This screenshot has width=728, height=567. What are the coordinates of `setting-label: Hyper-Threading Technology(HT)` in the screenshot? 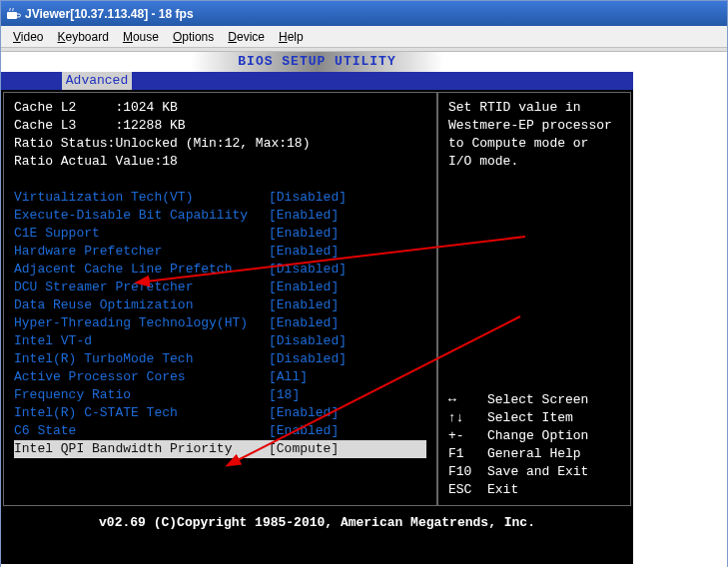 It's located at (142, 323).